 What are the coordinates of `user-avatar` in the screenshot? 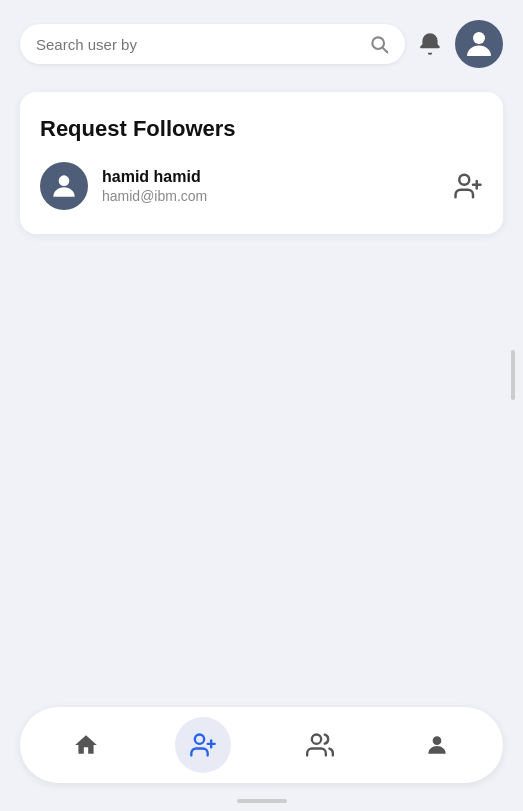 It's located at (64, 186).